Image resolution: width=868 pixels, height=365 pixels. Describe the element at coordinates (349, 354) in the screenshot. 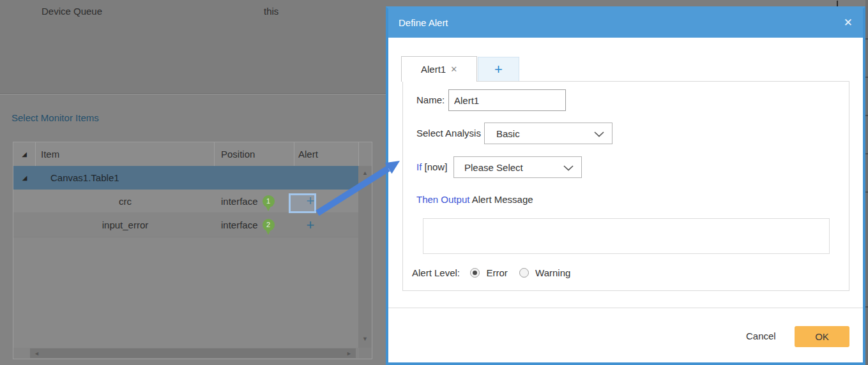

I see `scroll-right-icon: ►` at that location.